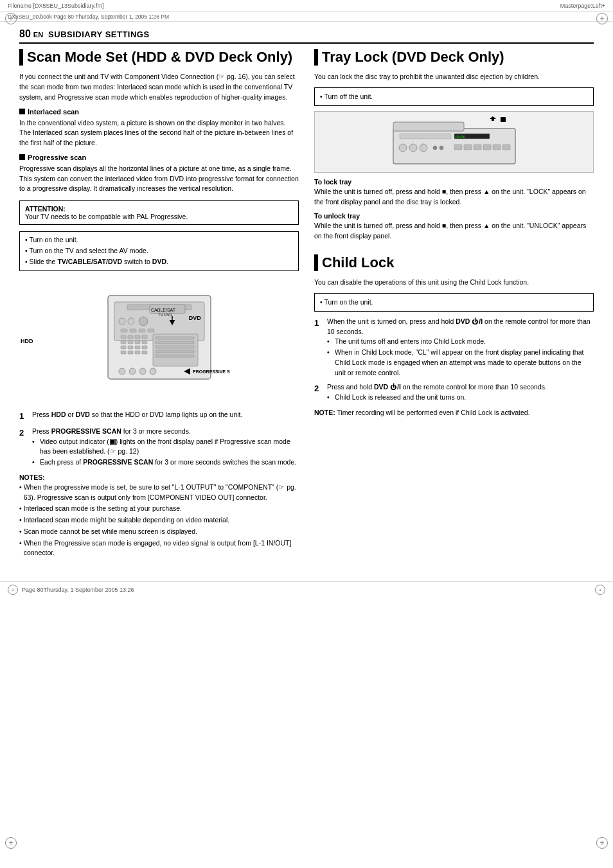 Image resolution: width=613 pixels, height=868 pixels. What do you see at coordinates (454, 145) in the screenshot?
I see `tray-lock-section: Tray Lock (DVD Deck Only) You can lock t…` at bounding box center [454, 145].